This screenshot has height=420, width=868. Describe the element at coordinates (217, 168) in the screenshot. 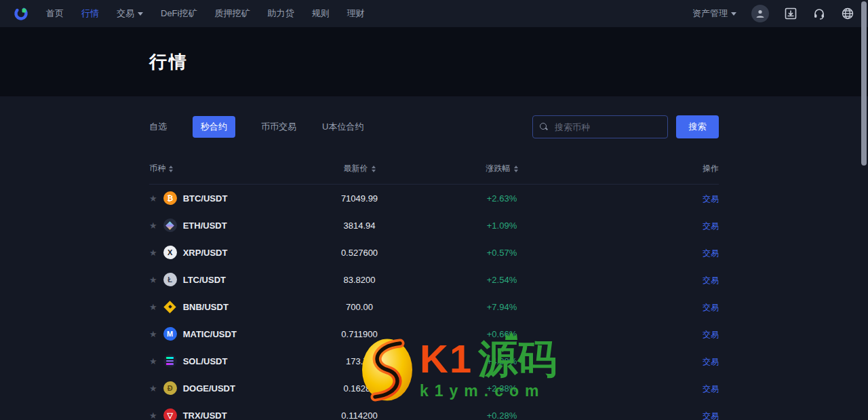

I see `column-header: 币种` at that location.